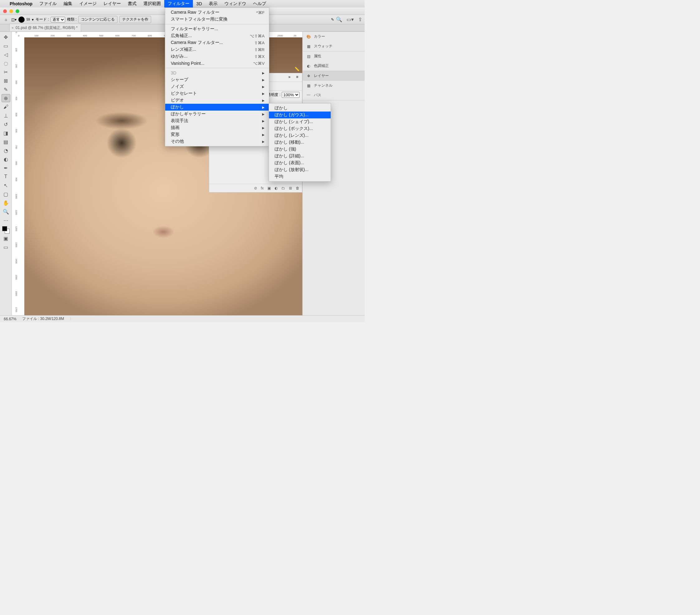 The width and height of the screenshot is (700, 615). Describe the element at coordinates (276, 188) in the screenshot. I see `adj-new-icon: ◐` at that location.